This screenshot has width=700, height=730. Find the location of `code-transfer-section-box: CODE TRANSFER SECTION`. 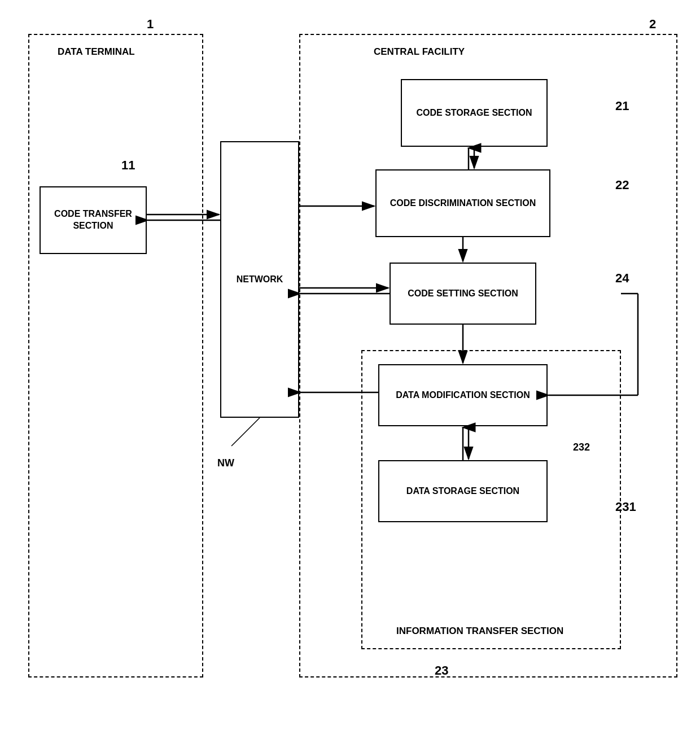

code-transfer-section-box: CODE TRANSFER SECTION is located at coordinates (93, 220).